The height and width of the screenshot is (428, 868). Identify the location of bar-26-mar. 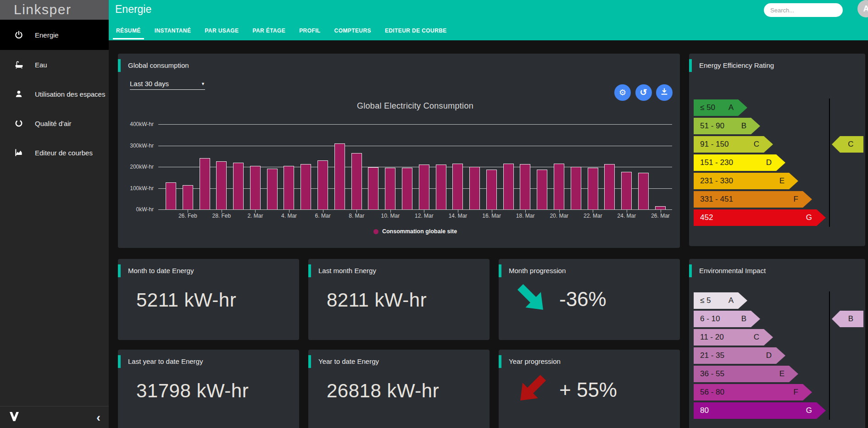
(661, 208).